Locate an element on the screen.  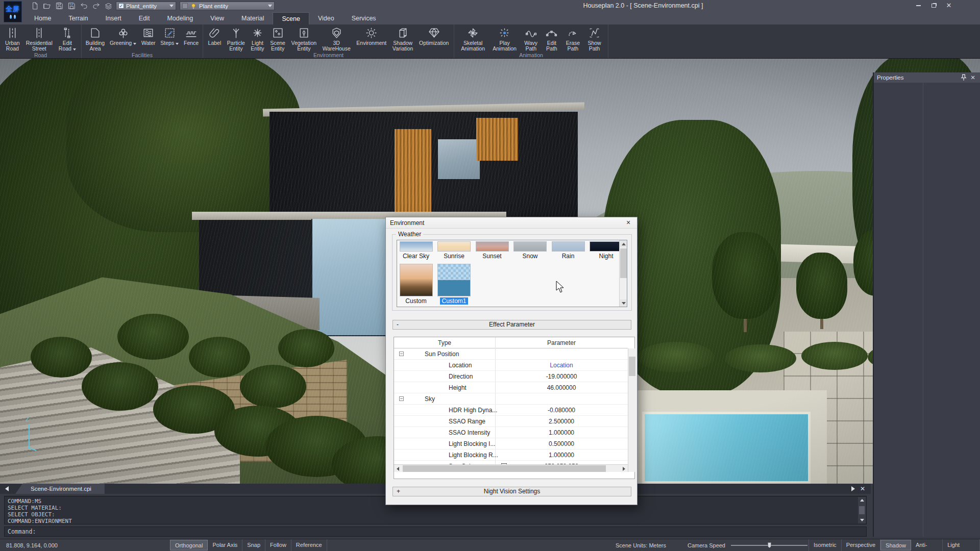
parameter-row-light-blocking-i: Light Blocking I...0.500000 is located at coordinates (511, 444).